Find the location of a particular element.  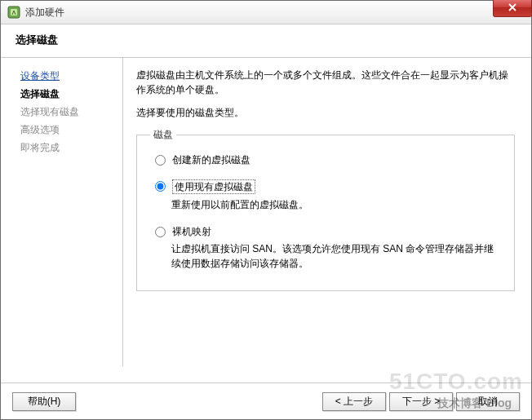

close-icon is located at coordinates (512, 8).